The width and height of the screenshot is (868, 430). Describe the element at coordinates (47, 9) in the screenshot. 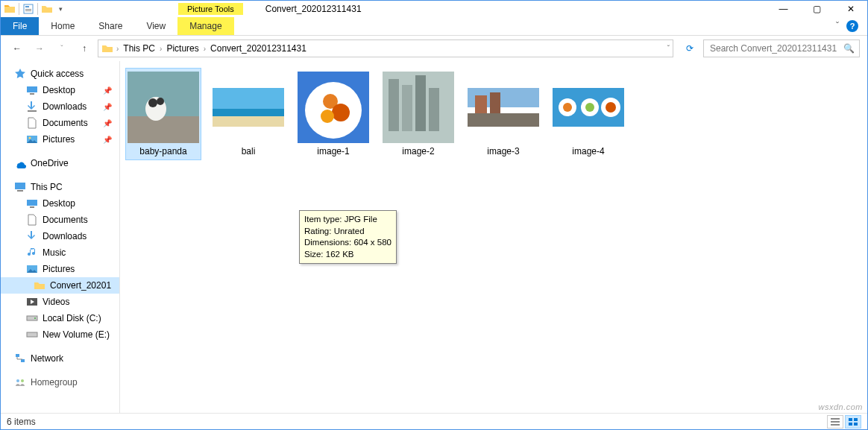

I see `new-folder-icon` at that location.